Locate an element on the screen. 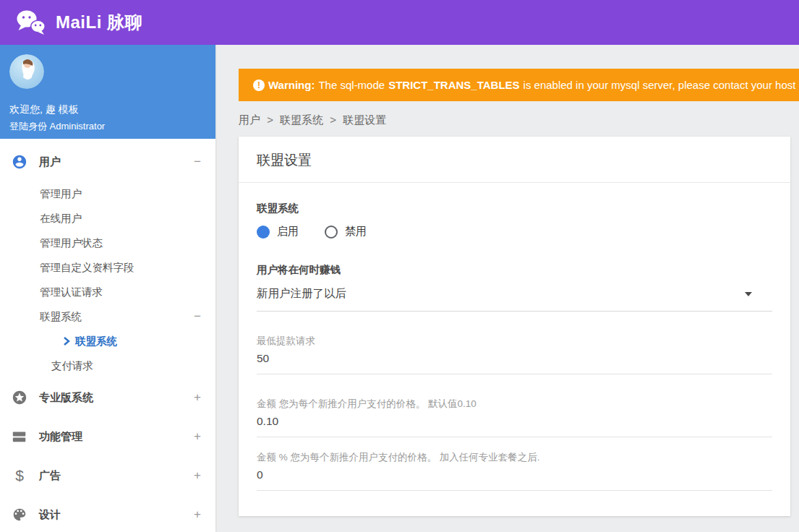  sidebar-item-ads: $ 广告 + is located at coordinates (108, 476).